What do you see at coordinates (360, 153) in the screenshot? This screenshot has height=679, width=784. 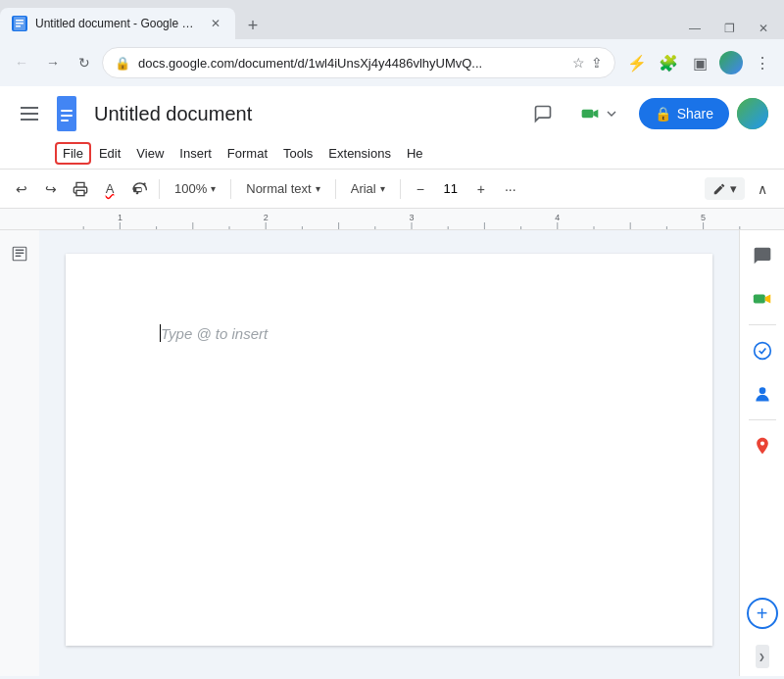 I see `menu-item-extensions: Extensions` at bounding box center [360, 153].